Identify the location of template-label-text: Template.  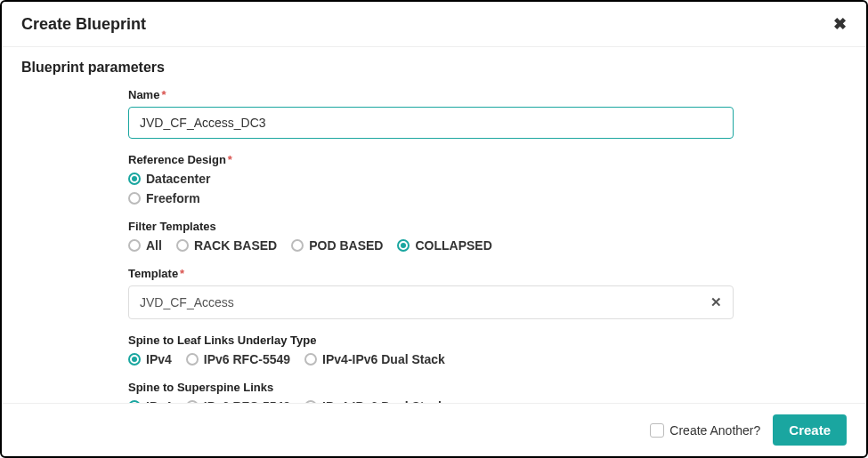
(153, 274).